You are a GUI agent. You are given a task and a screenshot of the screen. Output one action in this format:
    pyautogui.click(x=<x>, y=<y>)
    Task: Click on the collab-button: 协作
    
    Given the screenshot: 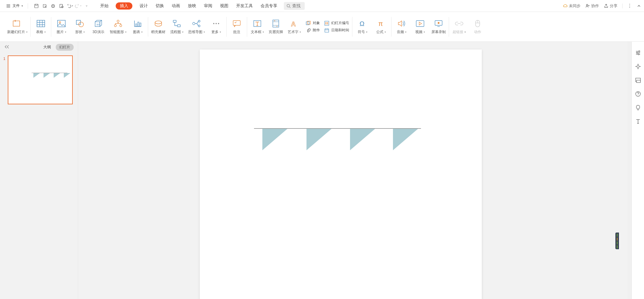 What is the action you would take?
    pyautogui.click(x=592, y=6)
    